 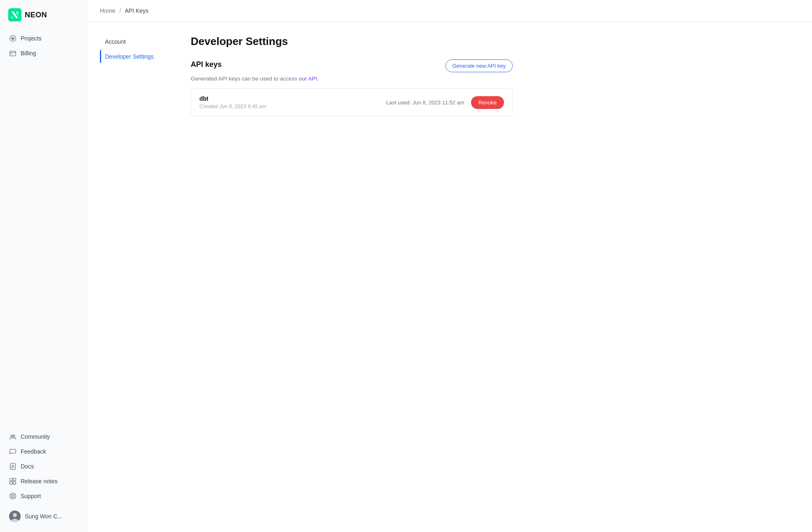 I want to click on api-key-last-used: Last used: Jun 8, 2023 11:52 am, so click(x=425, y=102).